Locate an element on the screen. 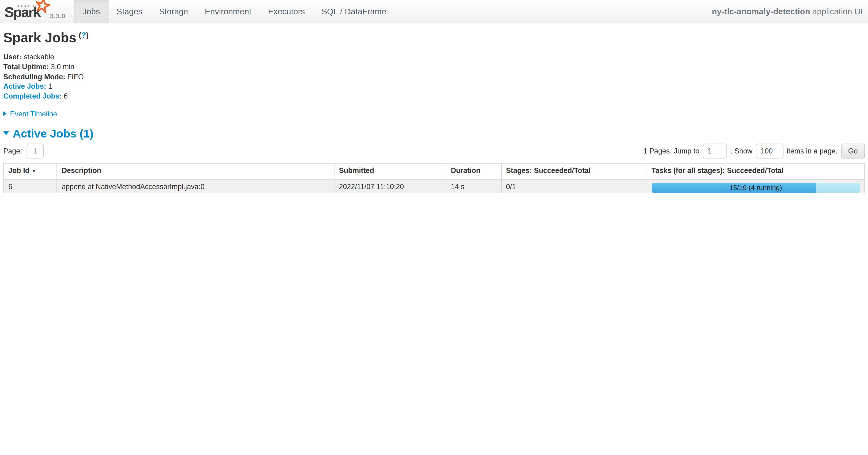 Image resolution: width=868 pixels, height=455 pixels. sort-desc-icon: ▼ is located at coordinates (34, 171).